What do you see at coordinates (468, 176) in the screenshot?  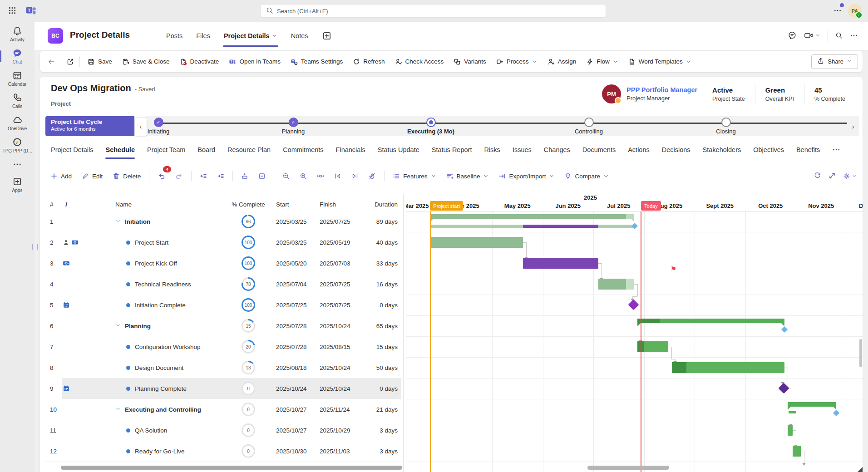 I see `menu-baseline: Baseline` at bounding box center [468, 176].